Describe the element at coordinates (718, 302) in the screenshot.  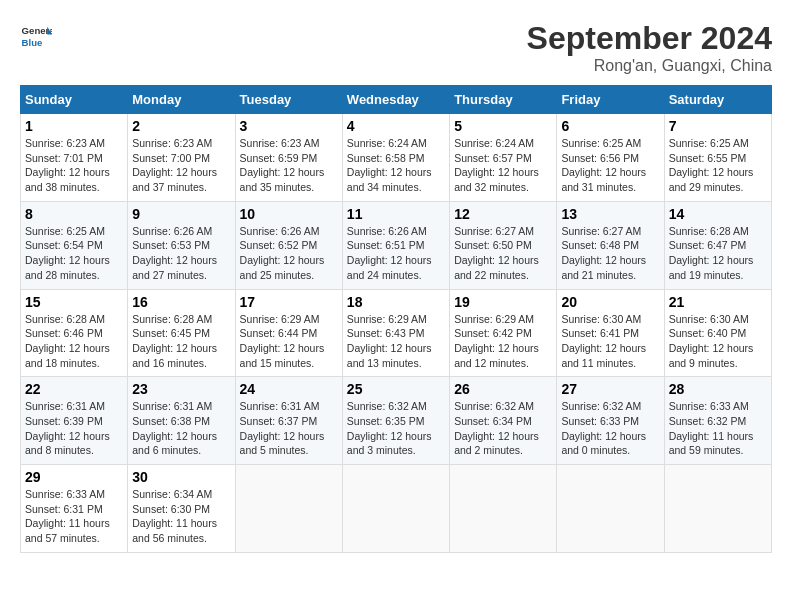
I see `day-number: 21` at that location.